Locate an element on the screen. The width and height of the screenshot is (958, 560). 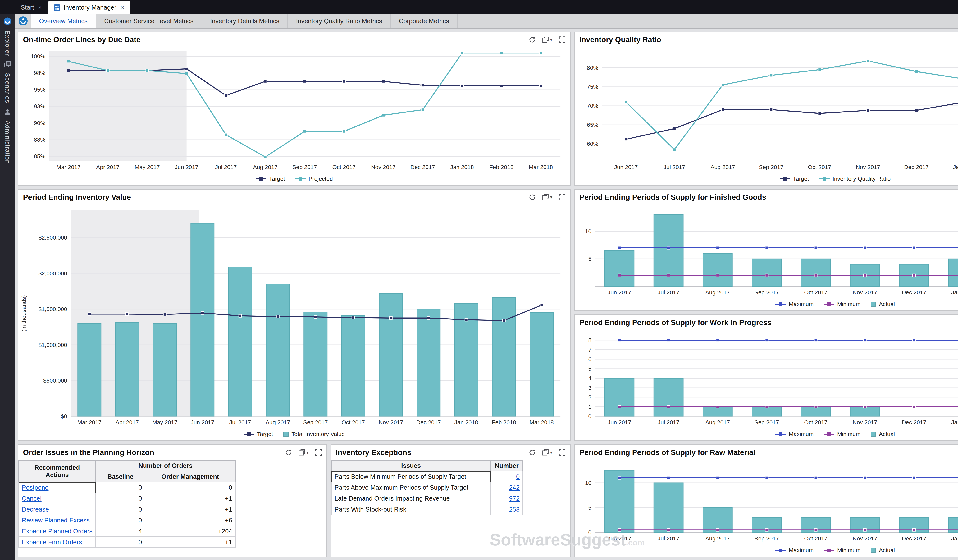
issue-count-link: 0 is located at coordinates (518, 477).